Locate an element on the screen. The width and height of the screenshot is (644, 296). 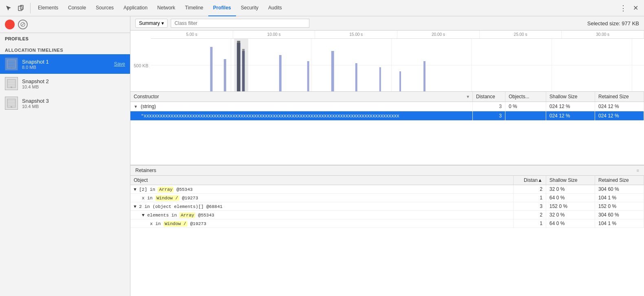
expand-icon: ▼ is located at coordinates (136, 107).